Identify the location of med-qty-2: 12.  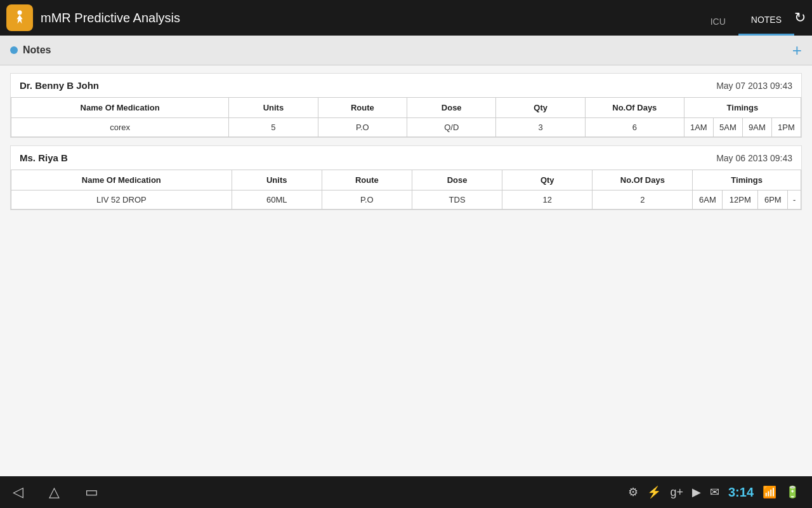
(547, 200).